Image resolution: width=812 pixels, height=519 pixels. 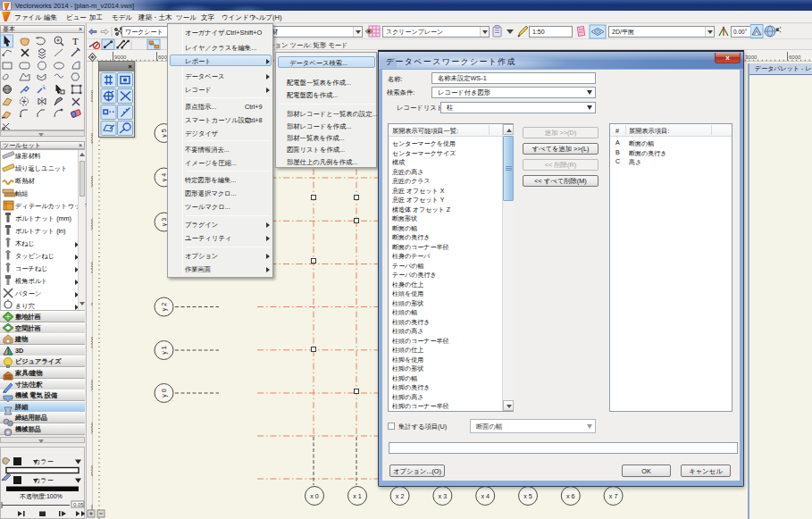 I want to click on svg-text: y 1, so click(x=164, y=350).